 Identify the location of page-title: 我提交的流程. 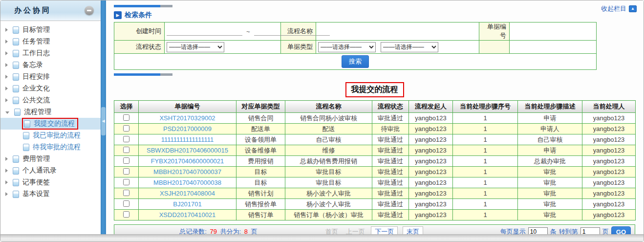
(375, 90).